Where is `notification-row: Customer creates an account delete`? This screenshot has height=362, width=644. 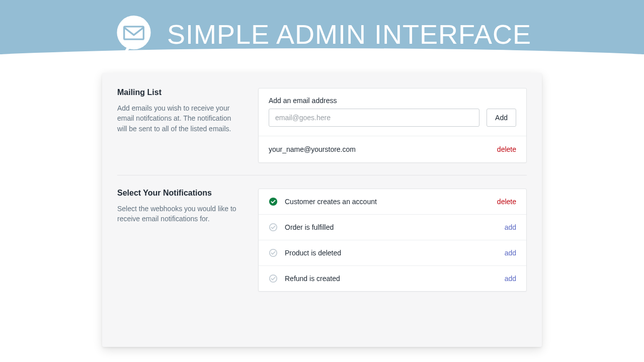
notification-row: Customer creates an account delete is located at coordinates (392, 202).